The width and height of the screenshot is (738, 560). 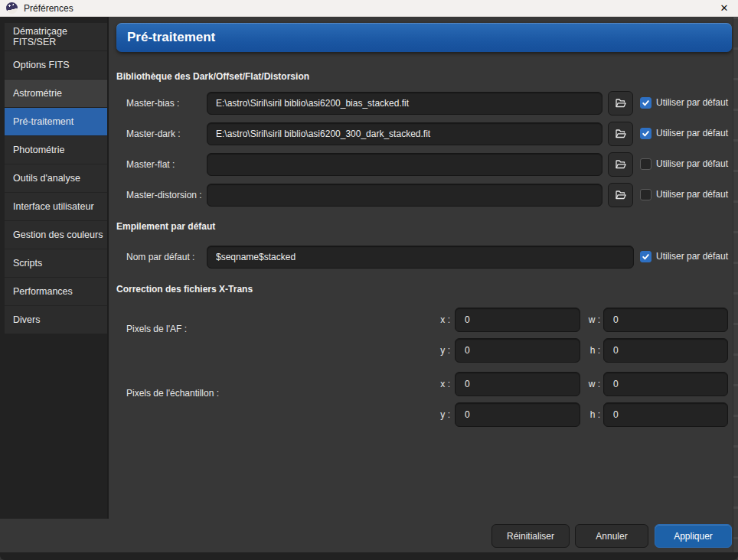 I want to click on af-h-label: h :, so click(x=589, y=350).